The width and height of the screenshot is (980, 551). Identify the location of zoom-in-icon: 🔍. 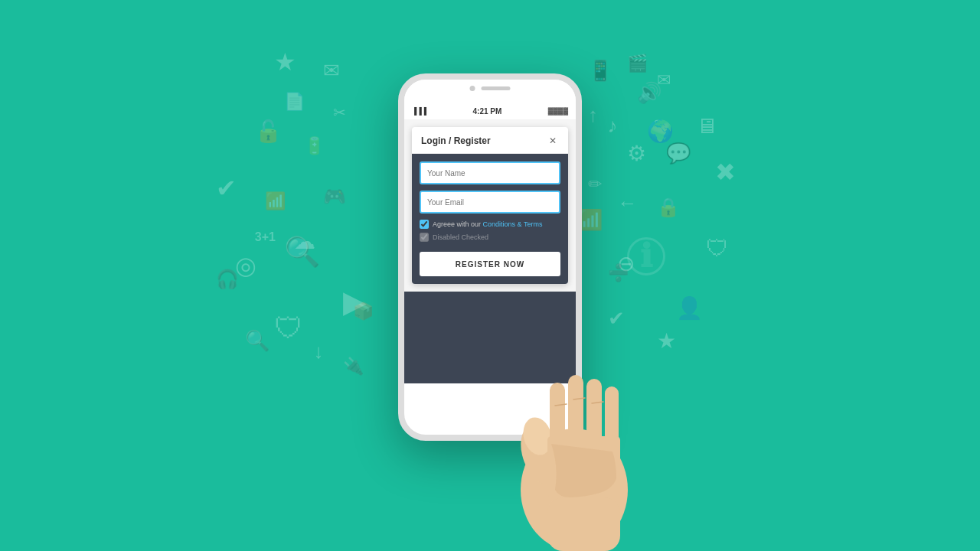
(257, 341).